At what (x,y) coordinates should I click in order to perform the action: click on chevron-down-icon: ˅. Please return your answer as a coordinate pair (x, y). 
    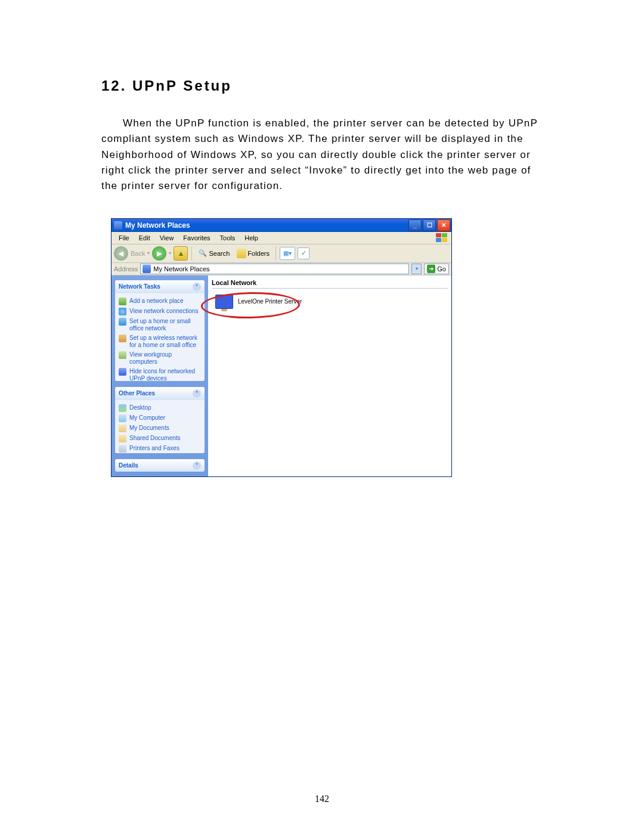
    Looking at the image, I should click on (197, 466).